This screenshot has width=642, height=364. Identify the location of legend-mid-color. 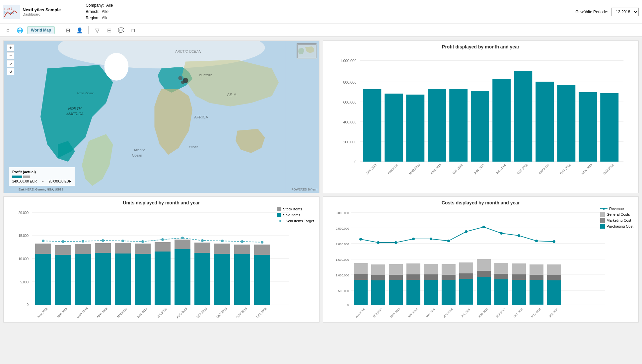
(27, 177).